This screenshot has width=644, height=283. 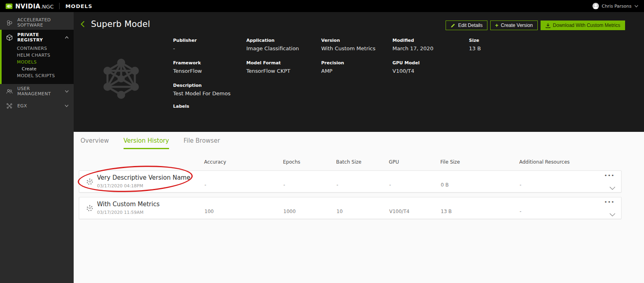 I want to click on chevron-left-icon, so click(x=83, y=24).